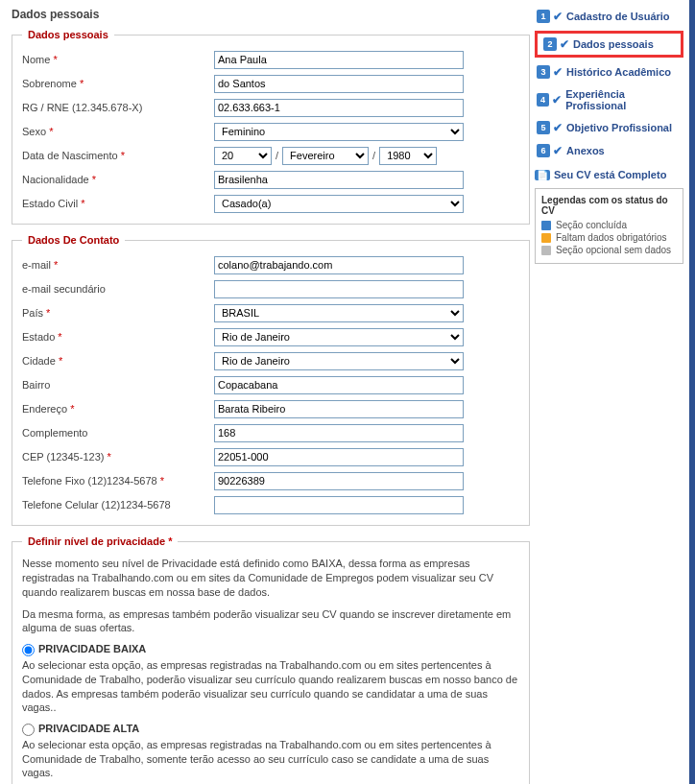  What do you see at coordinates (408, 155) in the screenshot?
I see `nasc-year-select: 1980` at bounding box center [408, 155].